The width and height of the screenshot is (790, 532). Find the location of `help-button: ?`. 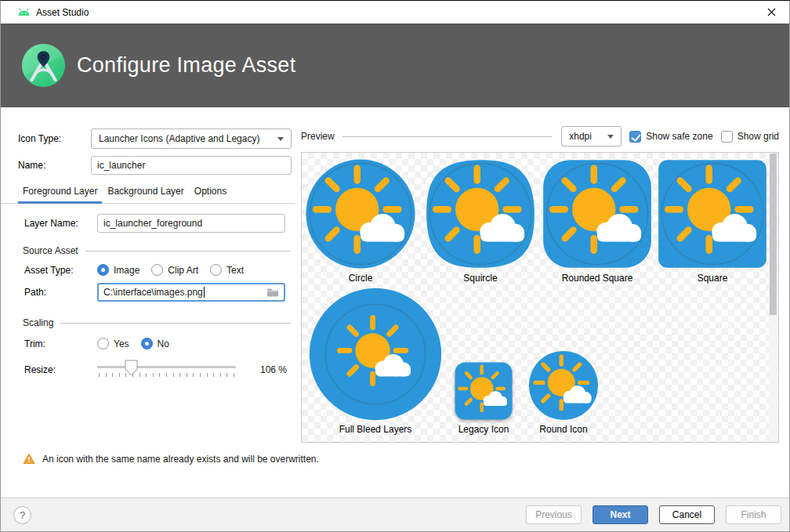

help-button: ? is located at coordinates (22, 516).